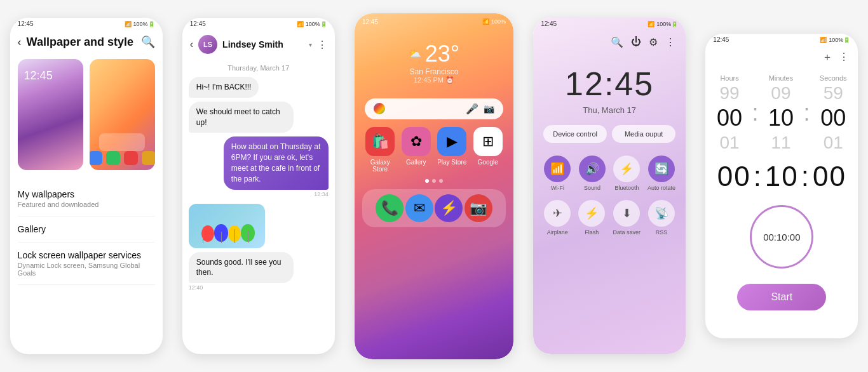 The height and width of the screenshot is (372, 868). Describe the element at coordinates (452, 142) in the screenshot. I see `app-icon-play-store: ▶` at that location.